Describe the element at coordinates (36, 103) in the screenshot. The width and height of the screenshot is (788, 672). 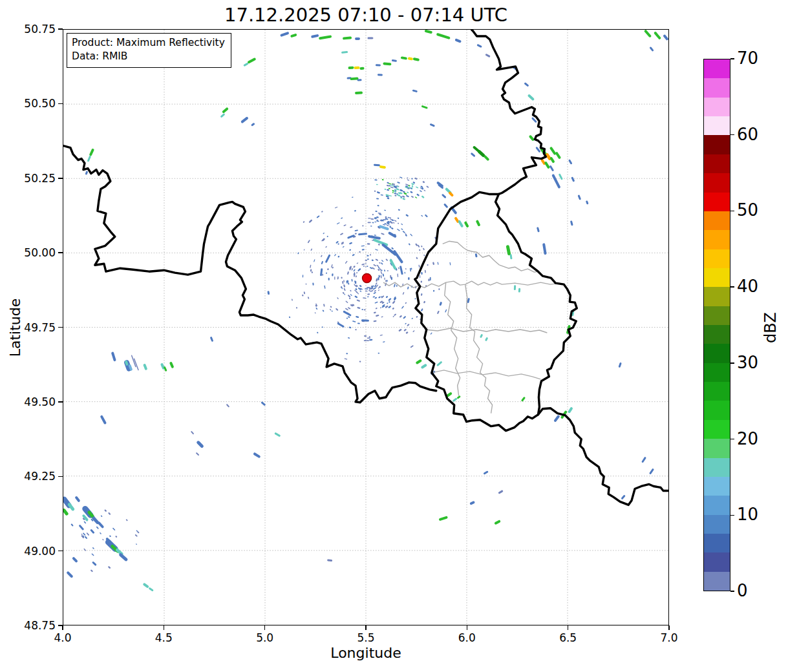
I see `y-tick-label: 50.50` at that location.